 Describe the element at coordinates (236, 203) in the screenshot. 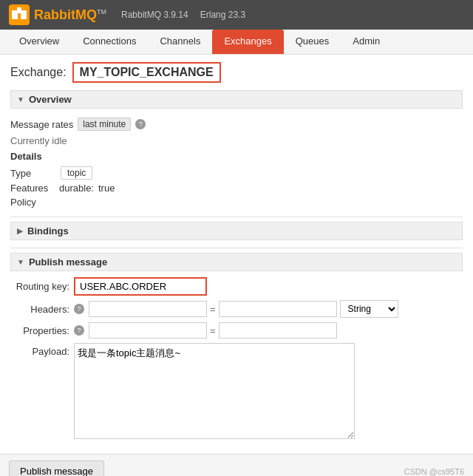

I see `policy-row: Policy` at that location.